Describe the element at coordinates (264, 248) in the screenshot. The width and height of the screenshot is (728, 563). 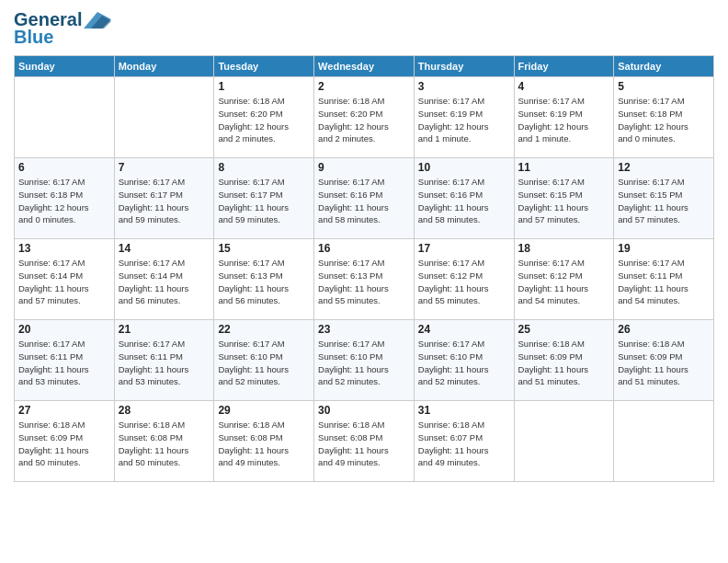
I see `day-number: 15` at that location.